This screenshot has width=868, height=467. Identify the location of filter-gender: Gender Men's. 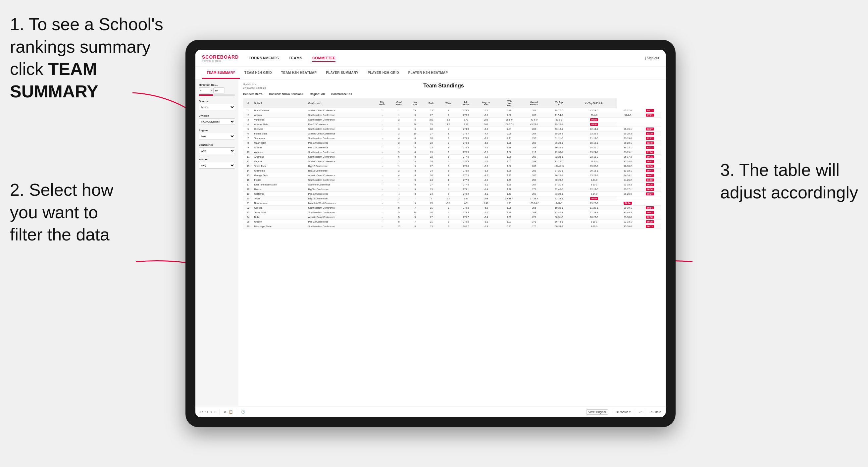
(217, 105).